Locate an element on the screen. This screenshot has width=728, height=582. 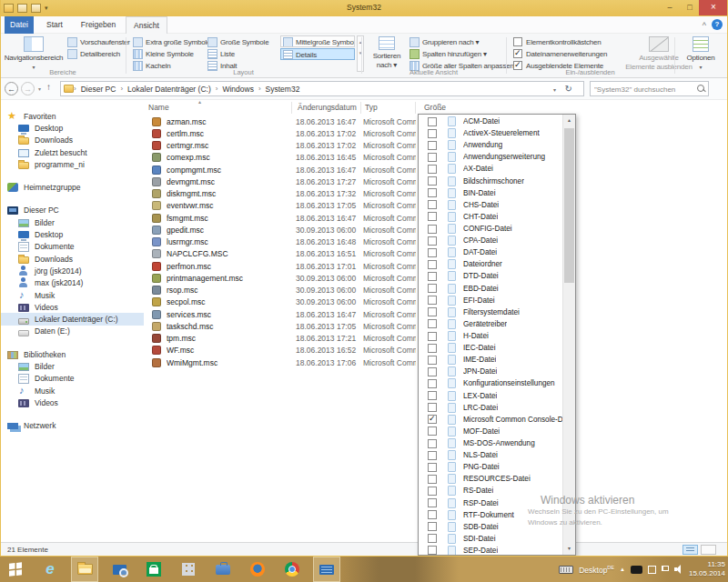
details-pane-button: Detailbereich is located at coordinates (94, 55).